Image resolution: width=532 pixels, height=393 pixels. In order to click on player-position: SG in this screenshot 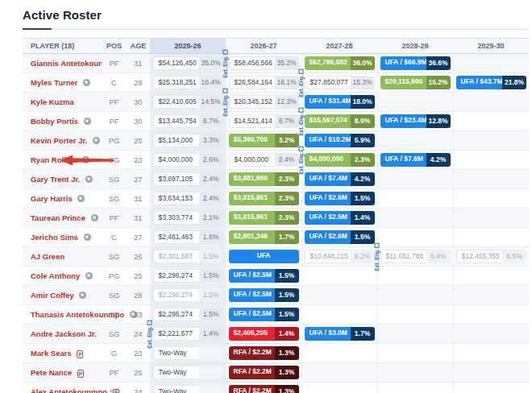, I will do `click(114, 296)`.